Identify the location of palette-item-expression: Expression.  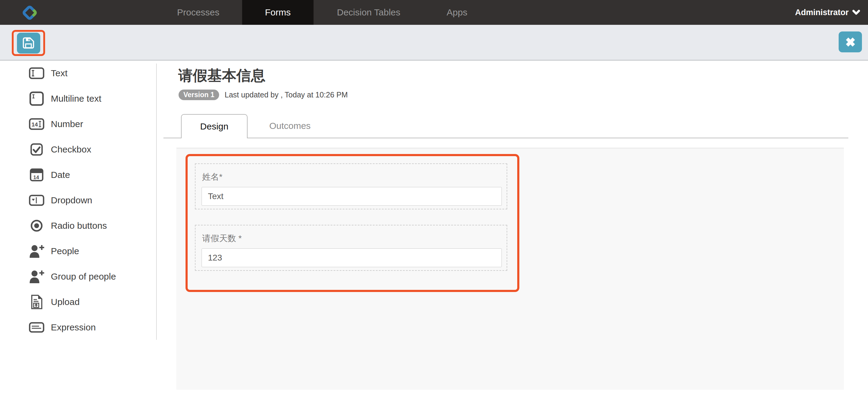
(78, 328).